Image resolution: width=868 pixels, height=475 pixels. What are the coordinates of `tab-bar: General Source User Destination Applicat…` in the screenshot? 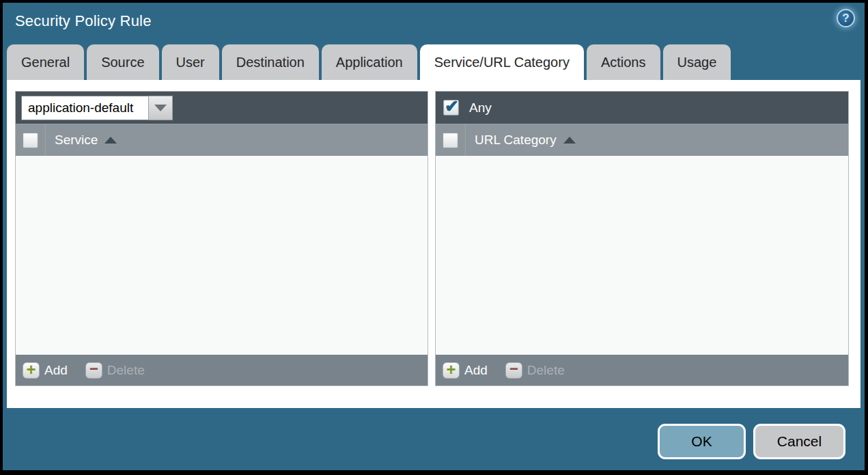 It's located at (369, 62).